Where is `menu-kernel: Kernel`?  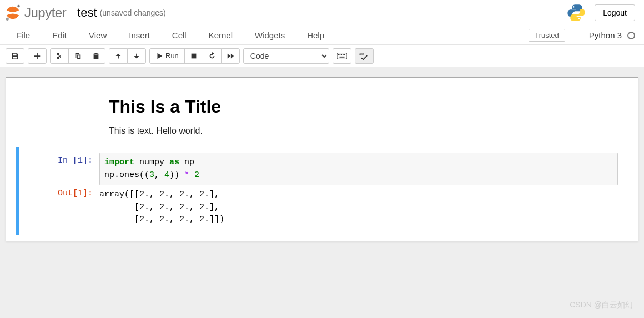
menu-kernel: Kernel is located at coordinates (221, 36).